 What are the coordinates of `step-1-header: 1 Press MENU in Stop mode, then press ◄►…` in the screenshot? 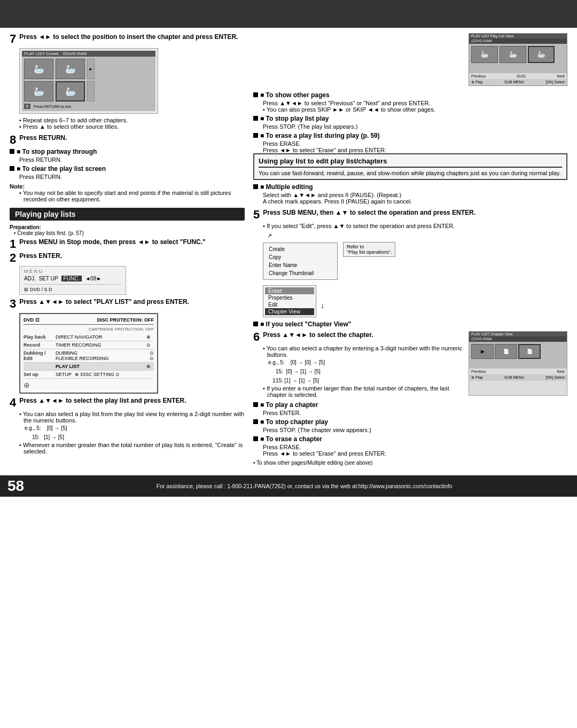 It's located at (127, 244).